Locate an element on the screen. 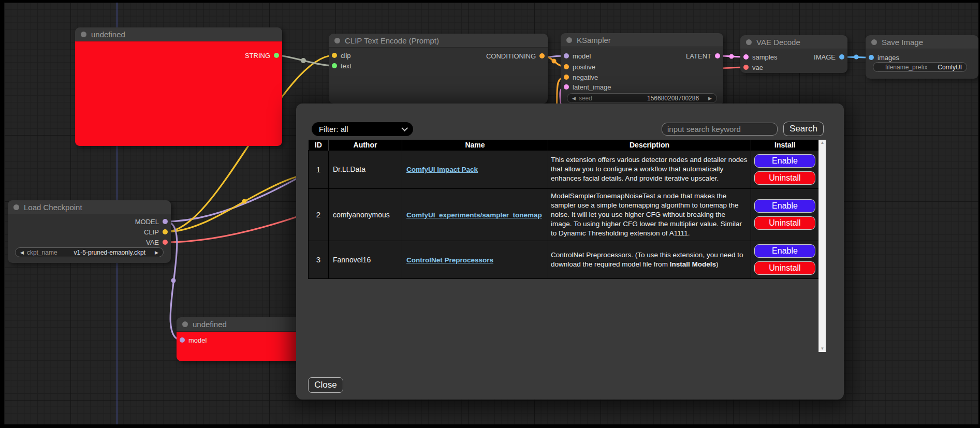 The width and height of the screenshot is (980, 428). output-slot-string: STRING is located at coordinates (262, 55).